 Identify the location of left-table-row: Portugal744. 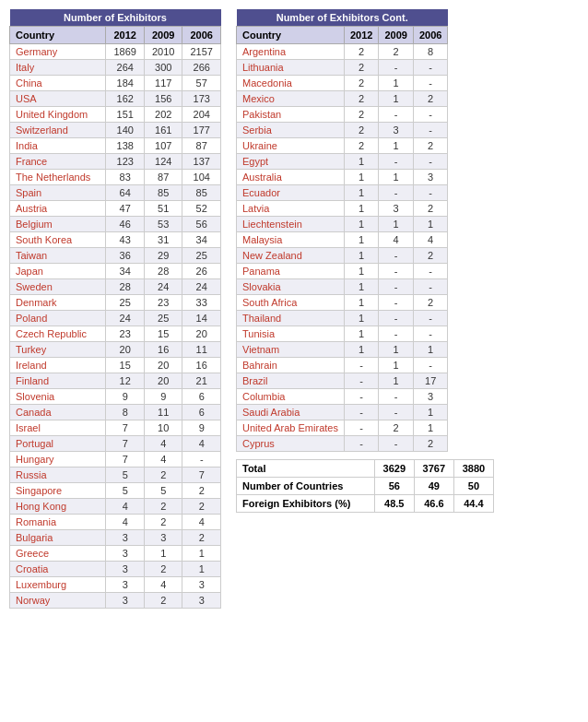
(116, 444).